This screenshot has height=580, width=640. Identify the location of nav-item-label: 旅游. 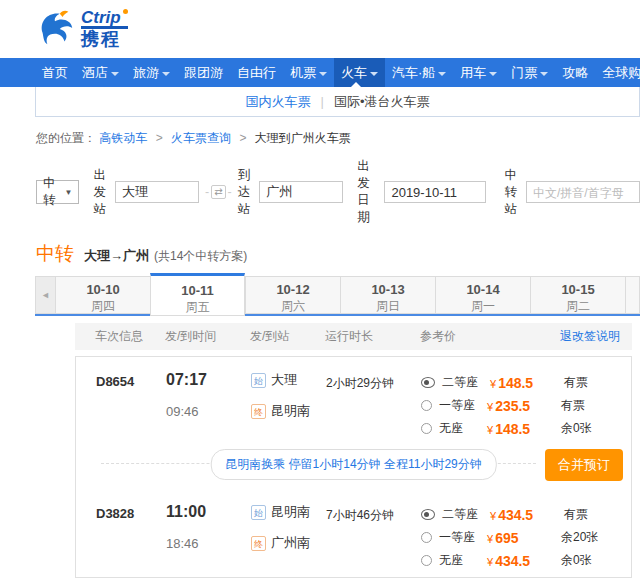
(146, 72).